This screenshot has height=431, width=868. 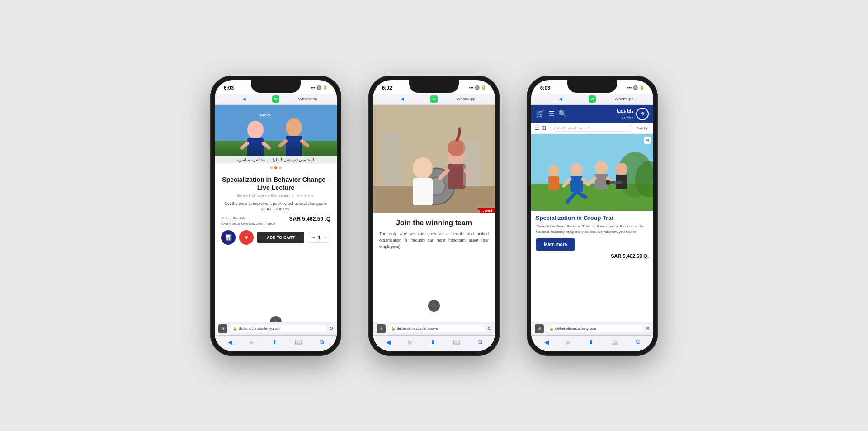 What do you see at coordinates (276, 168) in the screenshot?
I see `dot-2-active` at bounding box center [276, 168].